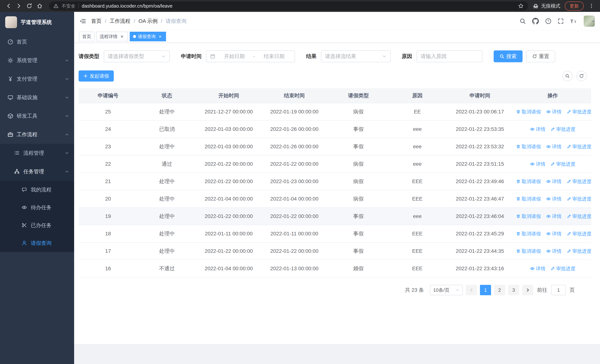 Image resolution: width=600 pixels, height=364 pixels. Describe the element at coordinates (514, 290) in the screenshot. I see `page-button-3: 3` at that location.